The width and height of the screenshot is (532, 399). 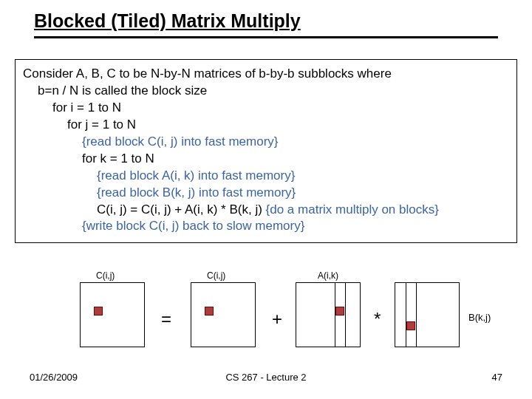 I want to click on matrix-c-rhs, so click(x=223, y=315).